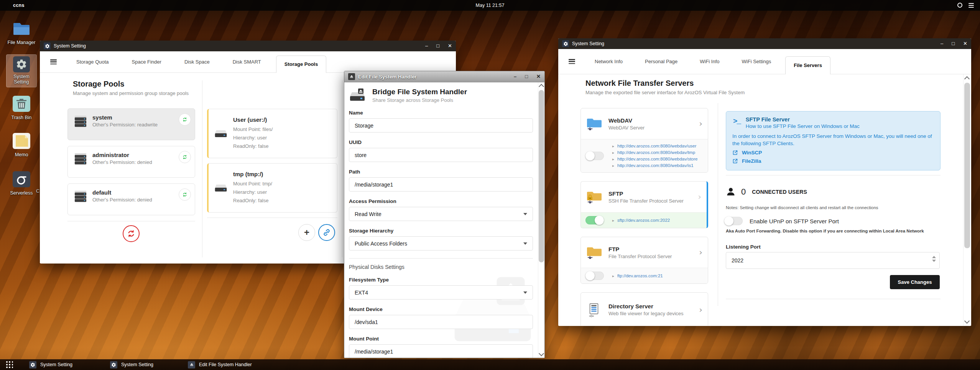  Describe the element at coordinates (643, 220) in the screenshot. I see `sftp-url: sftp://dev.arozos.com:2022` at that location.